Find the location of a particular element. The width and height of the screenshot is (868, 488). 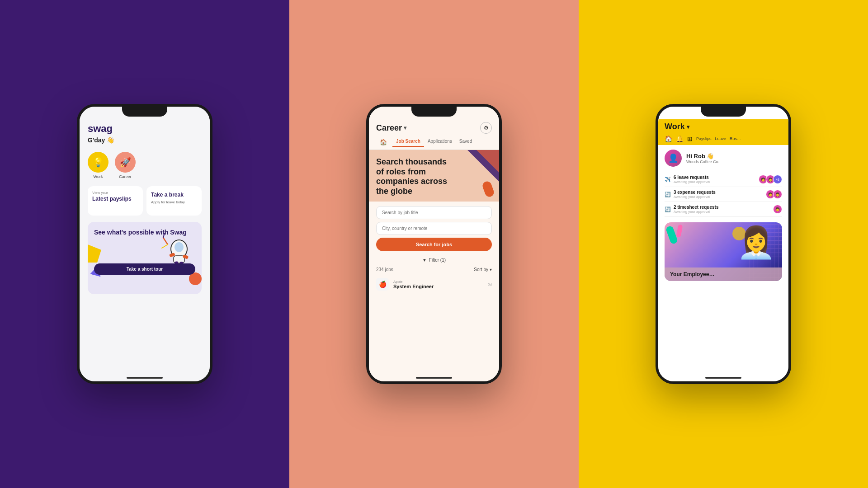

career-search-area: Search for jobs is located at coordinates (434, 228).